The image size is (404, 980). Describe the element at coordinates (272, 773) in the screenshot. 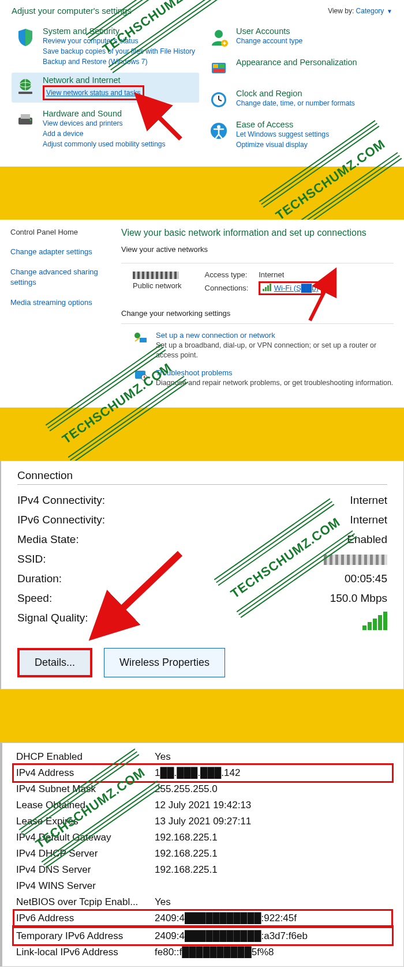

I see `ipv4-address-value: 1██.███.███.142` at that location.